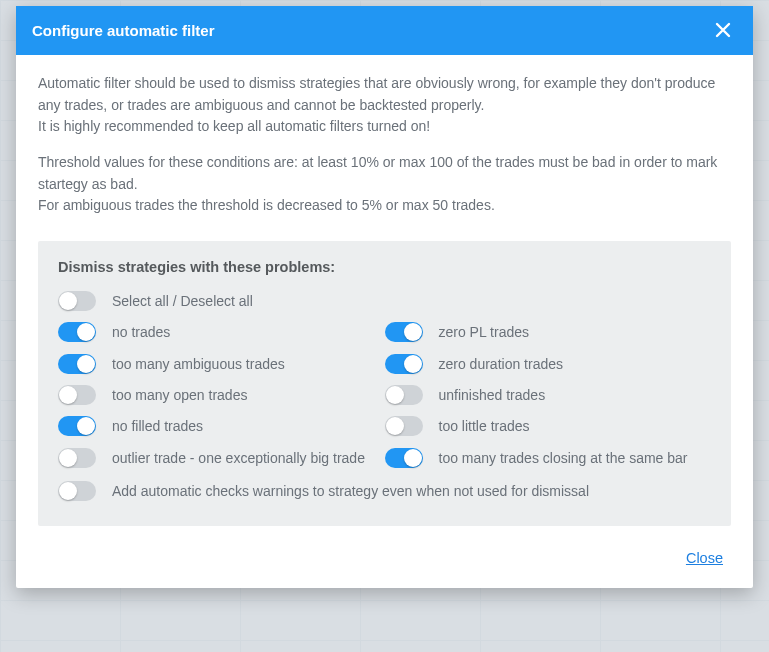  What do you see at coordinates (502, 363) in the screenshot?
I see `option-right-label: zero duration trades` at bounding box center [502, 363].